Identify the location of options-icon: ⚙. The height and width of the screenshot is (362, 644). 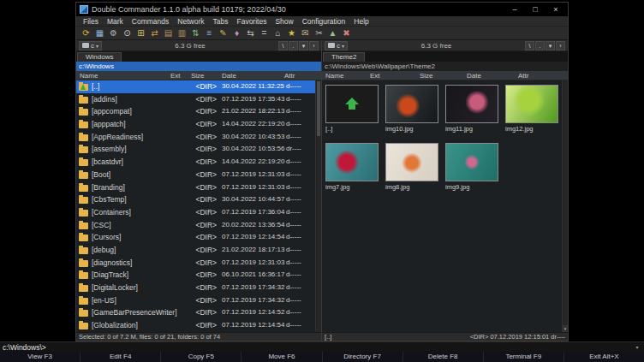
(113, 33).